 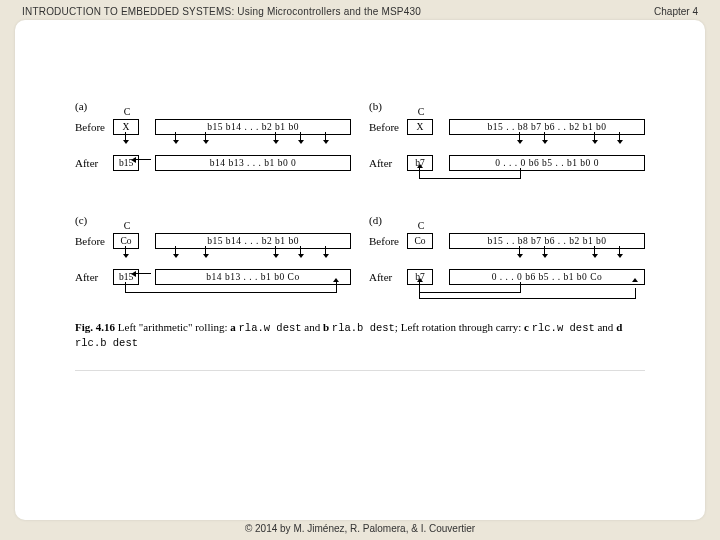 What do you see at coordinates (95, 327) in the screenshot?
I see `fig-number: Fig. 4.16` at bounding box center [95, 327].